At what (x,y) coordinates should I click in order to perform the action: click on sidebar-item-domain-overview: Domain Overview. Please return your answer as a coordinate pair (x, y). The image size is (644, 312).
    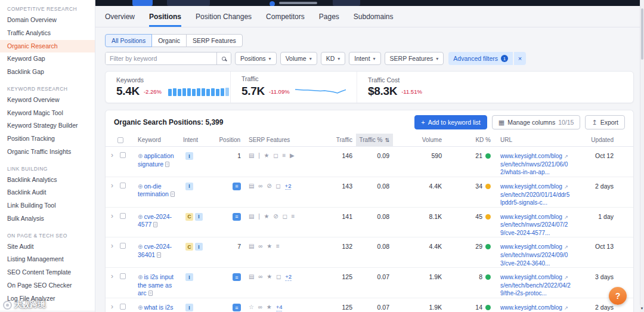
    Looking at the image, I should click on (48, 20).